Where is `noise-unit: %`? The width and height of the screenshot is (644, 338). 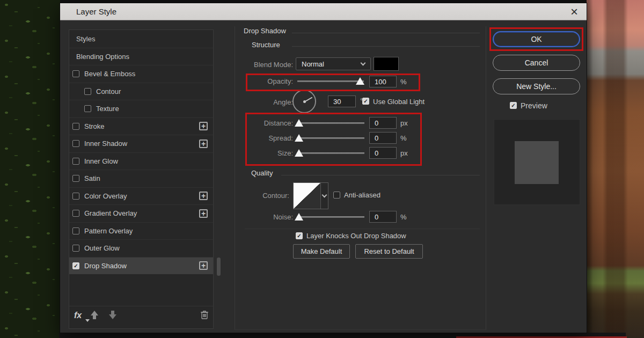
noise-unit: % is located at coordinates (404, 217).